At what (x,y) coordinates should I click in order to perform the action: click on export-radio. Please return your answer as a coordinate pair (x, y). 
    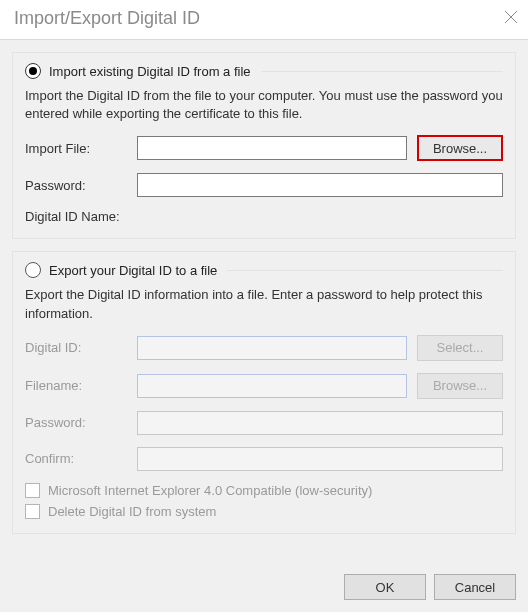
    Looking at the image, I should click on (33, 270).